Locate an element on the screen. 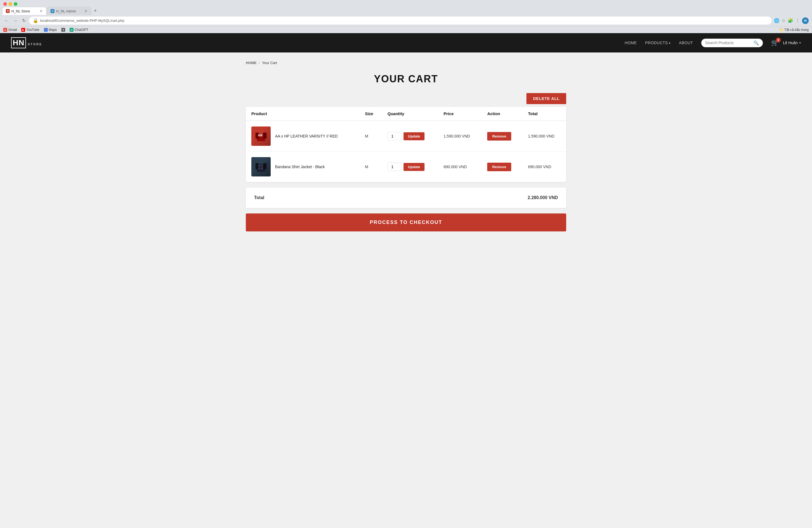  cart-table-container: Product Size Quantity Price Action Total is located at coordinates (406, 145).